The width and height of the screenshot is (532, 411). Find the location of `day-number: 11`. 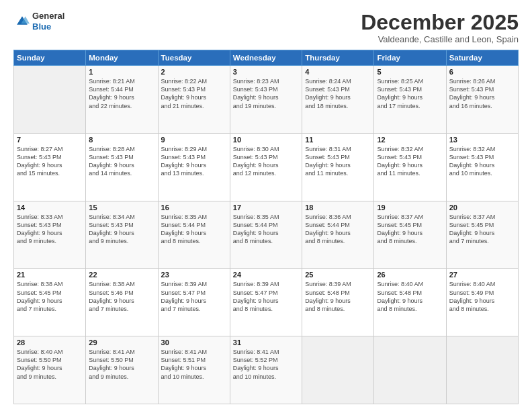

day-number: 11 is located at coordinates (338, 140).